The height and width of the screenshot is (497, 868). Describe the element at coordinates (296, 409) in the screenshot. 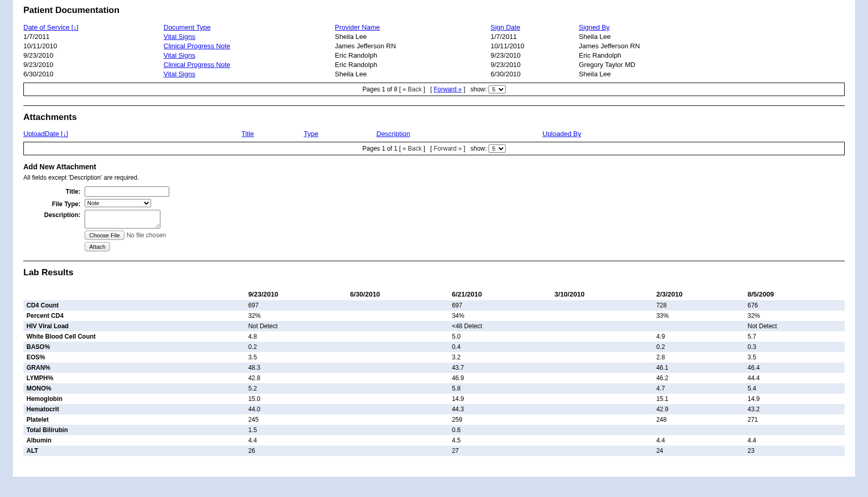

I see `lab-value: 44.0` at that location.